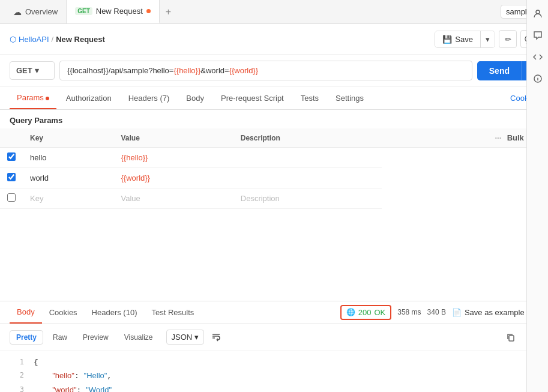 This screenshot has width=548, height=392. Describe the element at coordinates (274, 12) in the screenshot. I see `tab-bar: ☁ Overview GET New Request + sample ▾` at that location.